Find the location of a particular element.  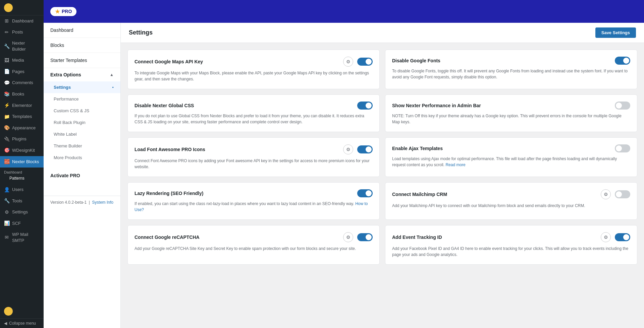

sidebar-item-posts: ✏ Posts is located at coordinates (22, 32).